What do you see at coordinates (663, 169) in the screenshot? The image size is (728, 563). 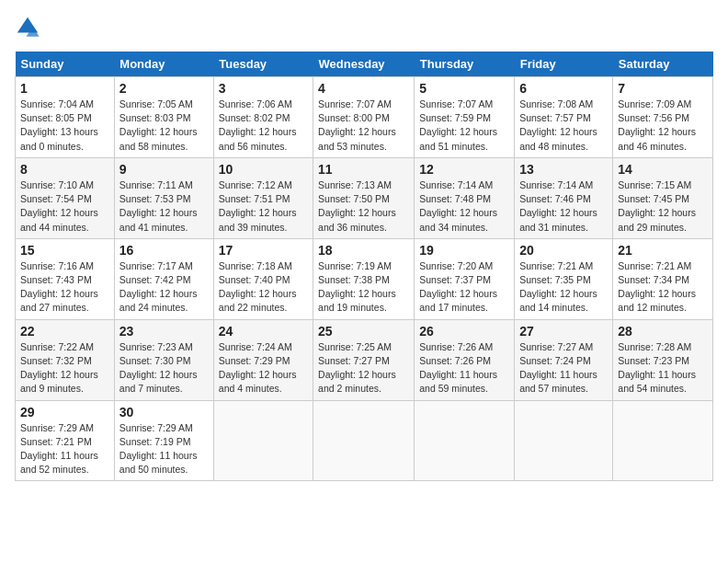 I see `day-number: 14` at bounding box center [663, 169].